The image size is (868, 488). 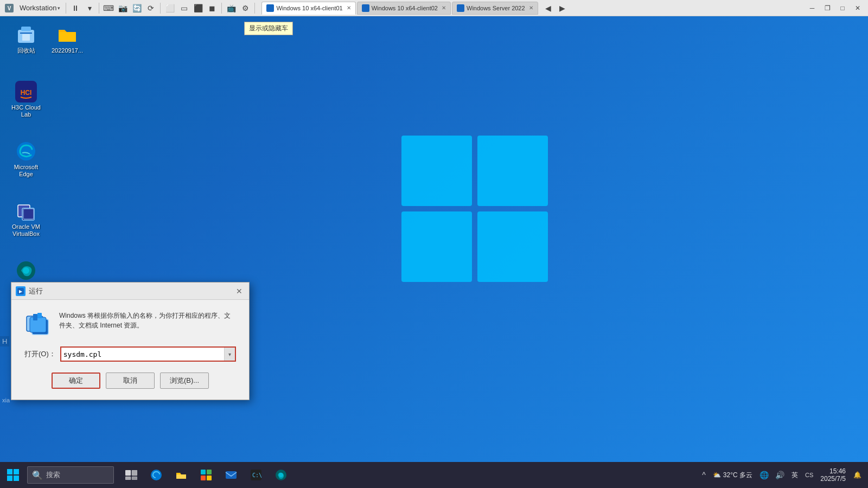 What do you see at coordinates (26, 51) in the screenshot?
I see `recycle-bin-label: 回收站` at bounding box center [26, 51].